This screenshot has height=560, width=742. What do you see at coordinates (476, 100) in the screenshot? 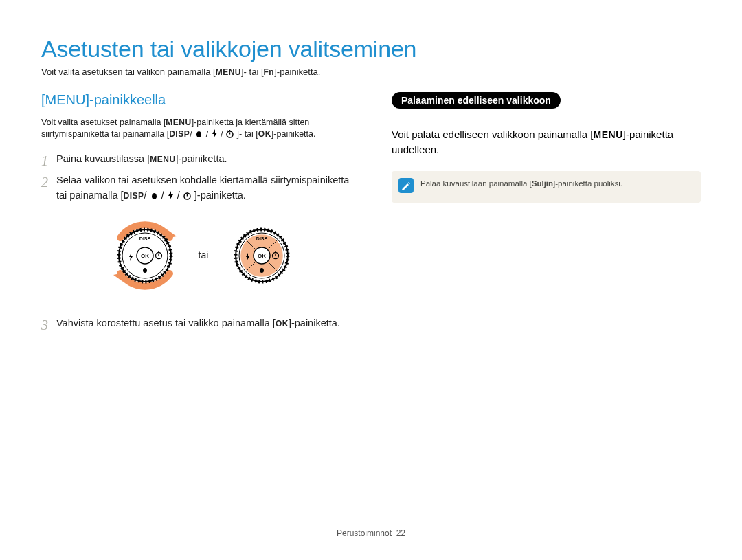
I see `section-pill: Palaaminen edelliseen valikkoon` at bounding box center [476, 100].